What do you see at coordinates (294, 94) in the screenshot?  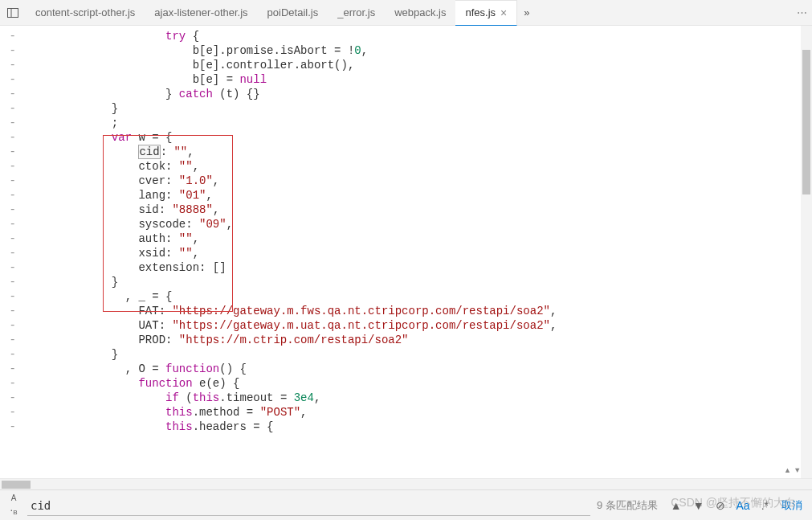 I see `code-line: } catch (t) {}` at bounding box center [294, 94].